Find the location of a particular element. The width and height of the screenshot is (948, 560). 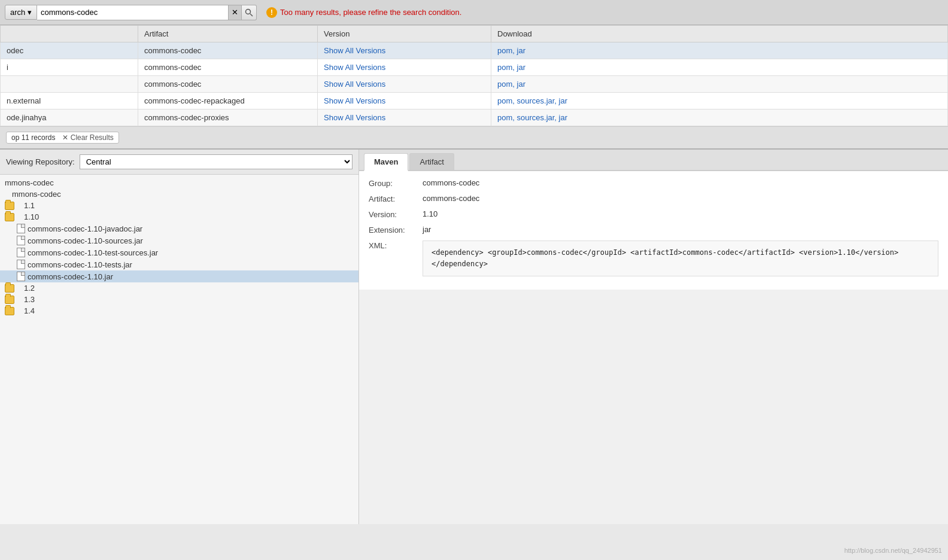

col-header-group is located at coordinates (69, 34).